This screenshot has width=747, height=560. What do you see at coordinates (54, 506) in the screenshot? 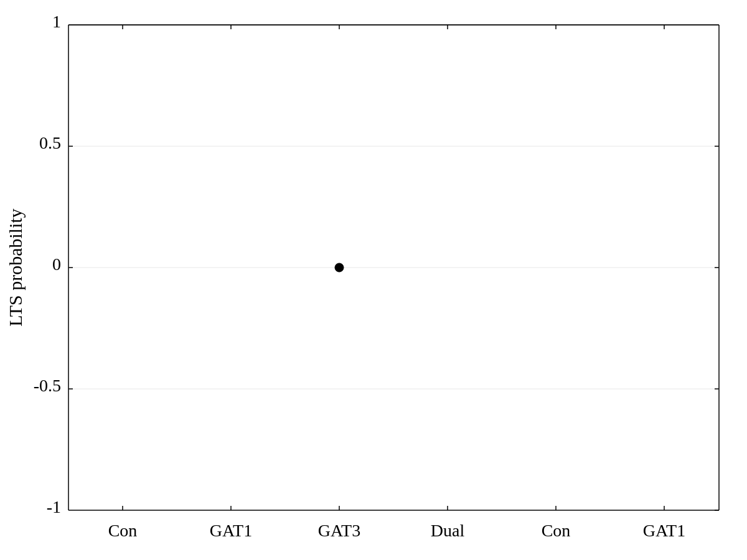
I see `y-tick-label-n1: -1` at bounding box center [54, 506].